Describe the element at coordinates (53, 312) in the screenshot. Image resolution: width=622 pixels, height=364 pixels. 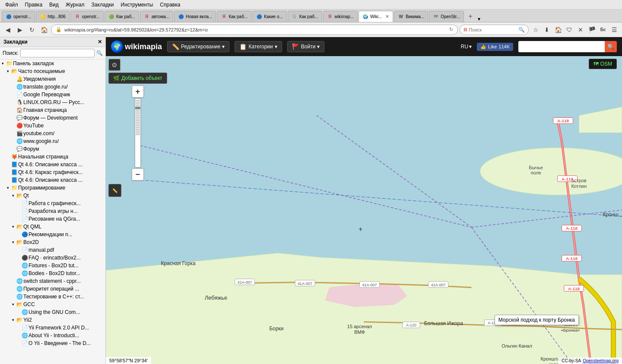
I see `tree-item: 🌐Using the GNU Com...` at that location.